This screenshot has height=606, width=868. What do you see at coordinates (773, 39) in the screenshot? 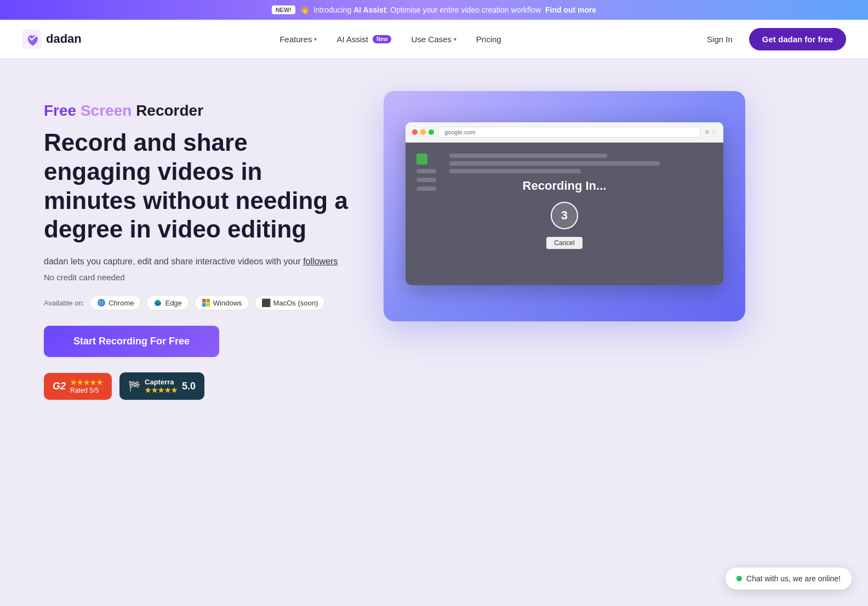
I see `nav-right: Sign In Get dadan for free` at bounding box center [773, 39].